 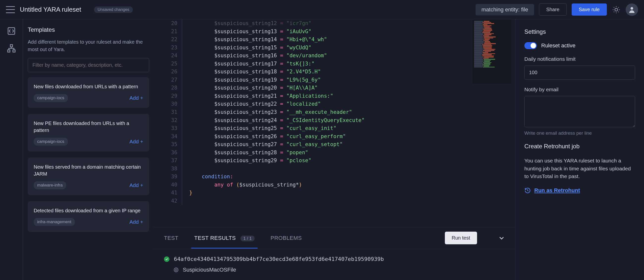 What do you see at coordinates (553, 10) in the screenshot?
I see `share-button: Share` at bounding box center [553, 10].